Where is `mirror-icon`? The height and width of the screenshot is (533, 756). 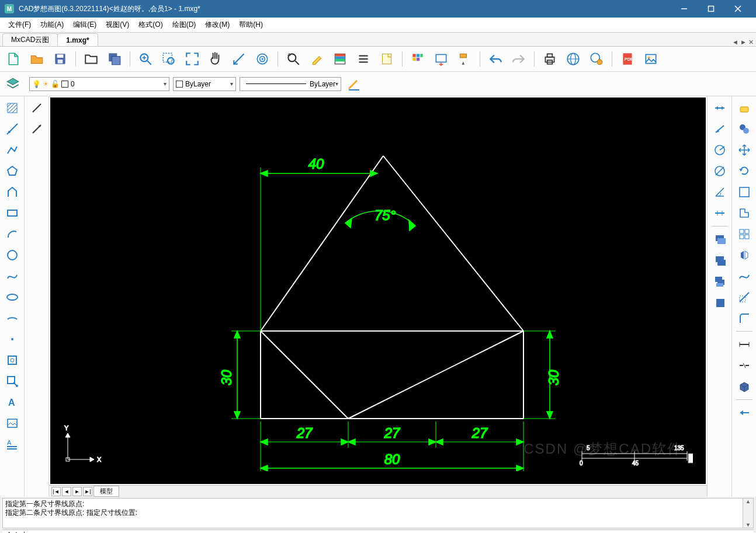
mirror-icon is located at coordinates (744, 255).